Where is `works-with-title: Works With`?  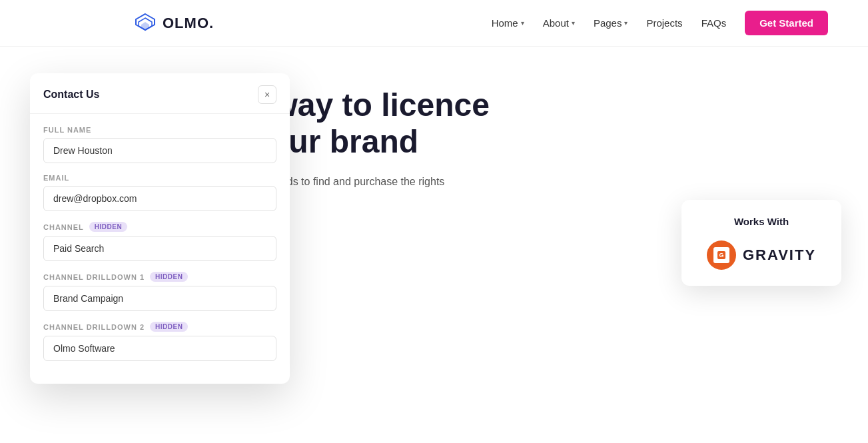
works-with-title: Works With is located at coordinates (761, 221).